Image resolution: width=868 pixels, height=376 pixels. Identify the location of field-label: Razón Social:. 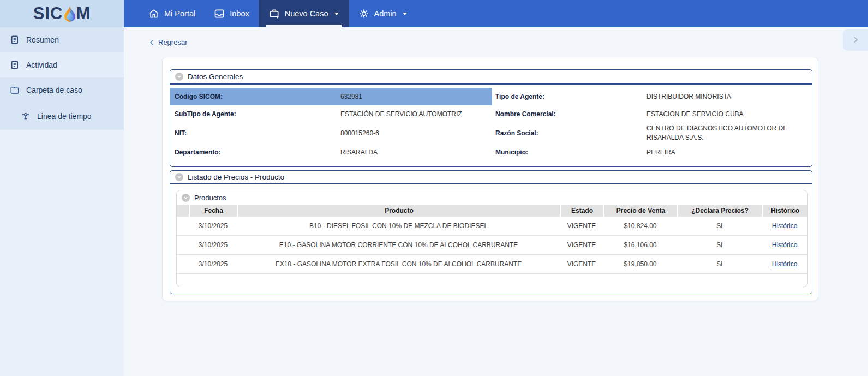
(571, 133).